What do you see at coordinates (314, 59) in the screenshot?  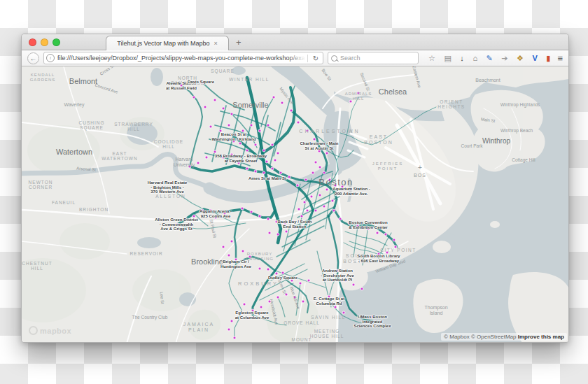 I see `reload-button: ↻` at bounding box center [314, 59].